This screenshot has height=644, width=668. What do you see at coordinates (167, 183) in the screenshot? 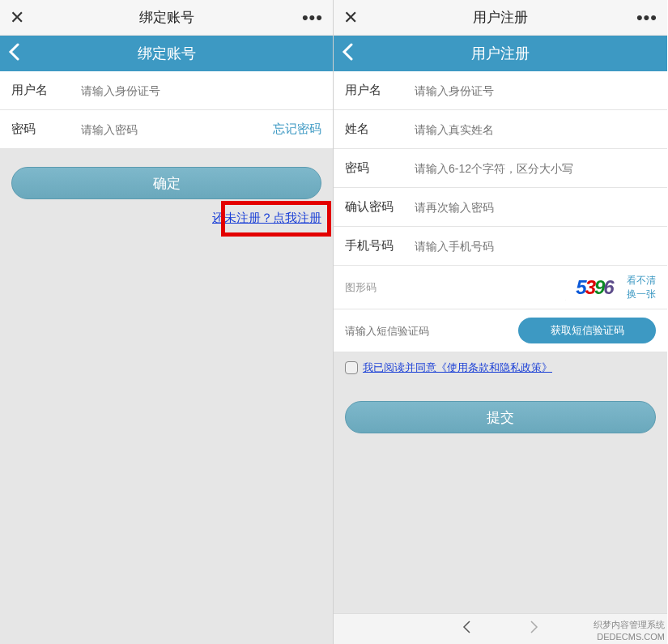
I see `confirm-button-label: 确定` at bounding box center [167, 183].